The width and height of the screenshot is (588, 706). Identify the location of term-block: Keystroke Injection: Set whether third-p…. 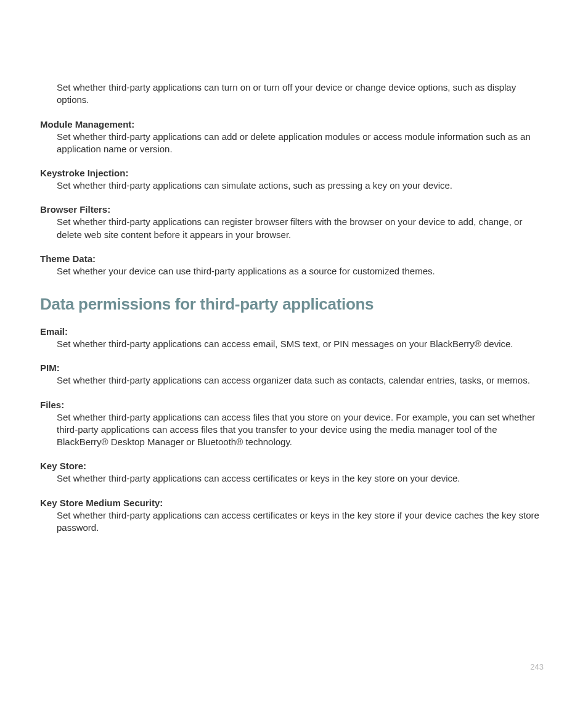
(294, 180).